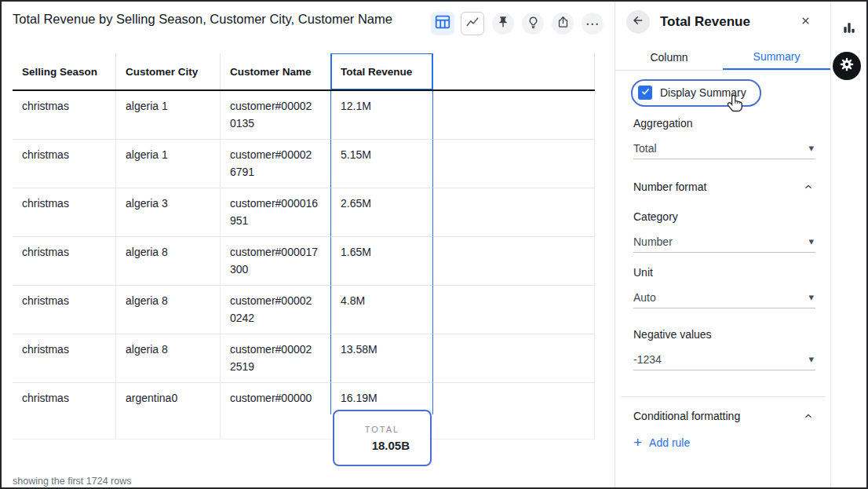 This screenshot has width=868, height=489. What do you see at coordinates (736, 104) in the screenshot?
I see `hand-cursor-icon` at bounding box center [736, 104].